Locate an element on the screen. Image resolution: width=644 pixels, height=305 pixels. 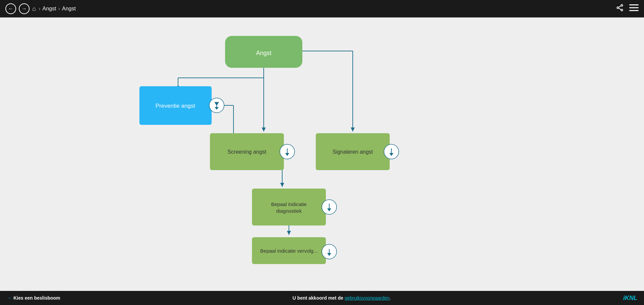
bottom-left-label: Kies een beslisboom is located at coordinates (37, 298).